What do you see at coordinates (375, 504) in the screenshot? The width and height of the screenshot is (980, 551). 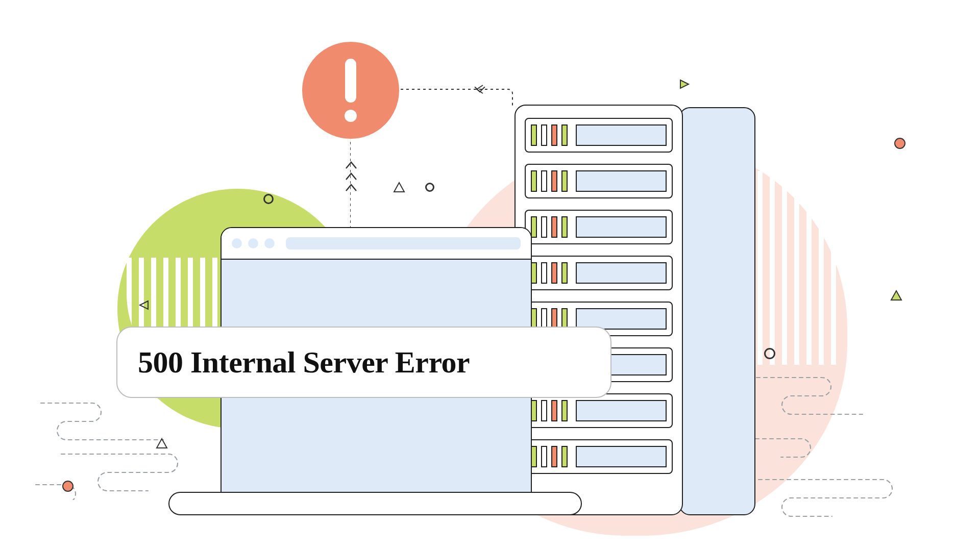 I see `laptop-base` at bounding box center [375, 504].